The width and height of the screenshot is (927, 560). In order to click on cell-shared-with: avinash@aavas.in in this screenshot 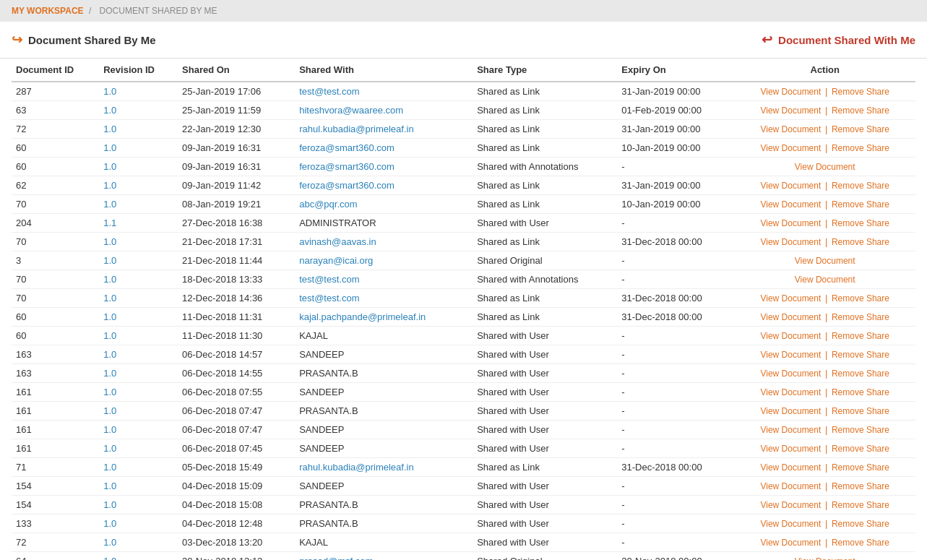, I will do `click(384, 242)`.